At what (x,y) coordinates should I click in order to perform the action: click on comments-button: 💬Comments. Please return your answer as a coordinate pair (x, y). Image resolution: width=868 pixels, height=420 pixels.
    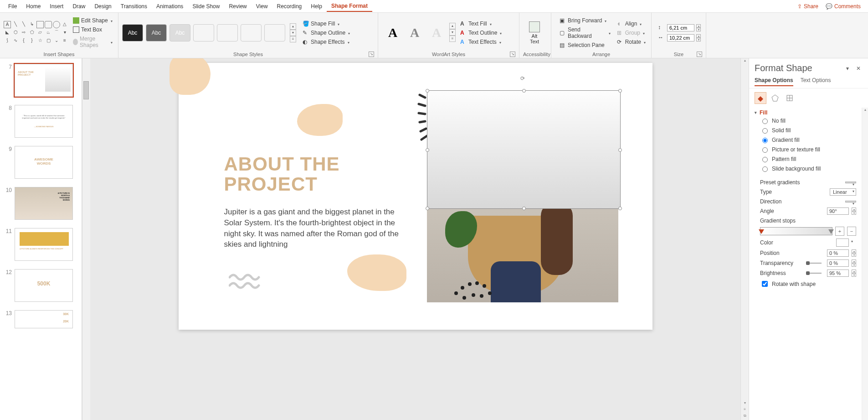
    Looking at the image, I should click on (843, 6).